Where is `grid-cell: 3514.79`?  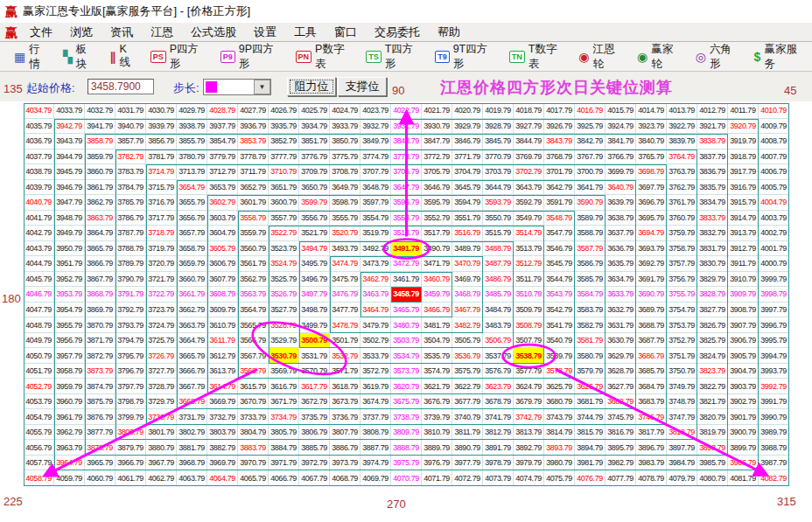 grid-cell: 3514.79 is located at coordinates (528, 233).